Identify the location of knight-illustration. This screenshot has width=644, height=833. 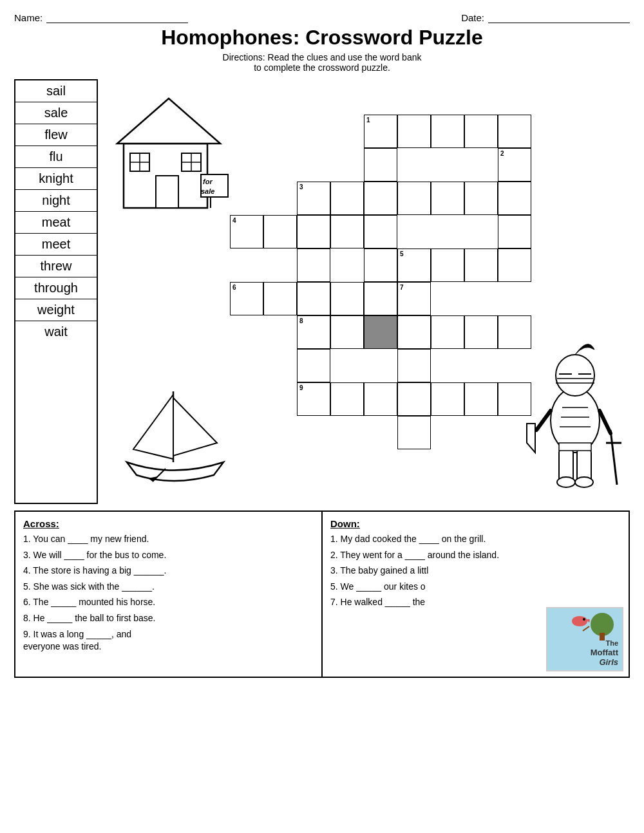
(575, 414).